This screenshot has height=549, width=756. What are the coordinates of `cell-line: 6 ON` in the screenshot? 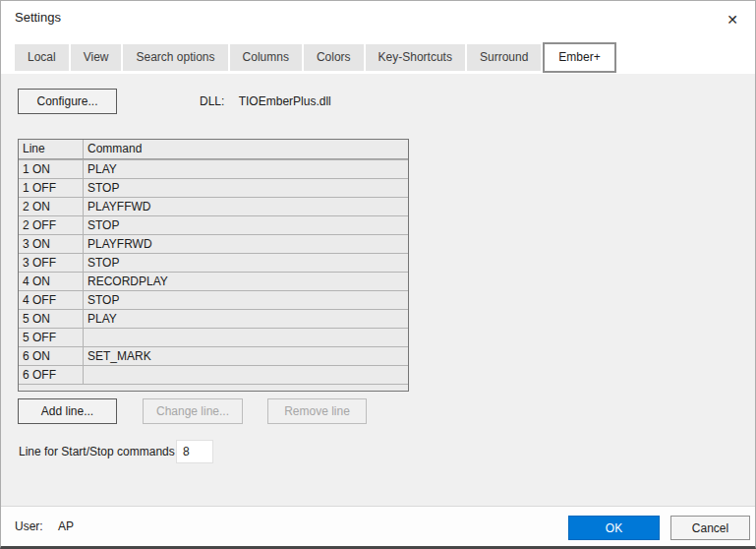 It's located at (51, 356).